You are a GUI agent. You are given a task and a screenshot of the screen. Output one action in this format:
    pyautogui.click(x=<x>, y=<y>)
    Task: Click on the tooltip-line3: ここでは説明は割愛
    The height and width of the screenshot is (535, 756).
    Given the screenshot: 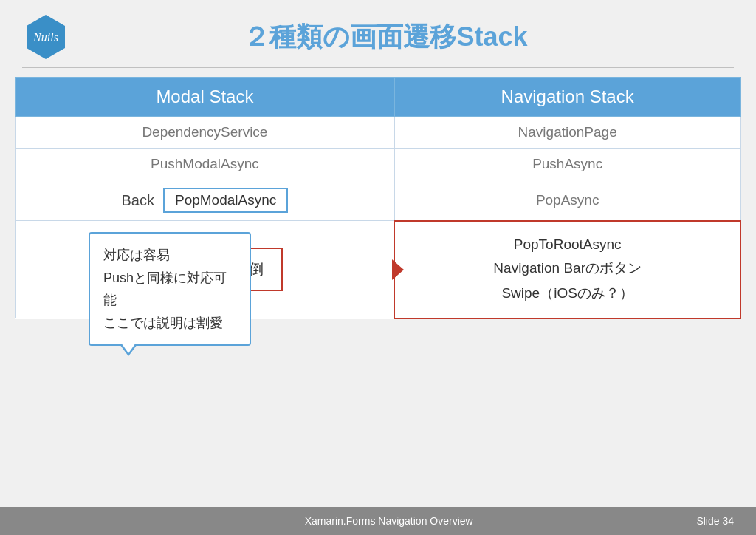 What is the action you would take?
    pyautogui.click(x=170, y=324)
    